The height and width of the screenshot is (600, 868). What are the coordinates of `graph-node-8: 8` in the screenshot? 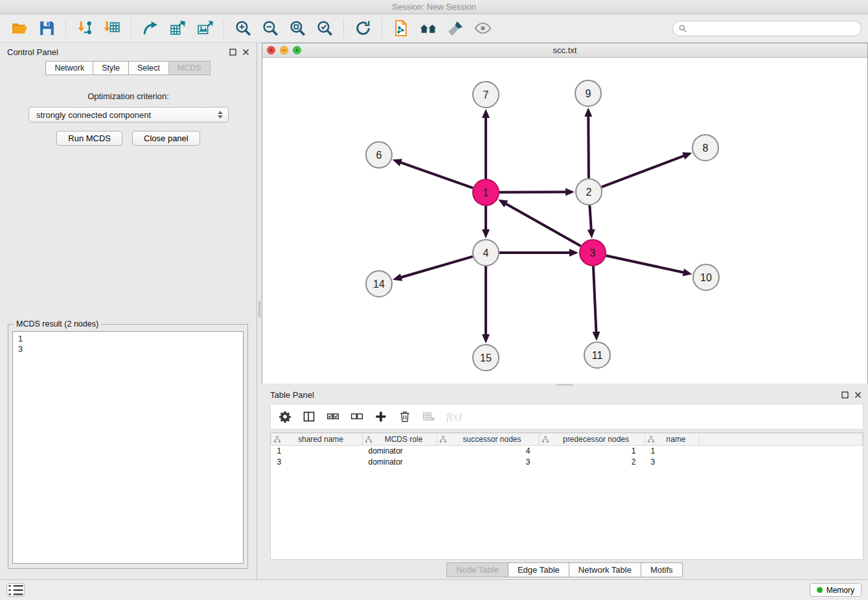 It's located at (705, 148).